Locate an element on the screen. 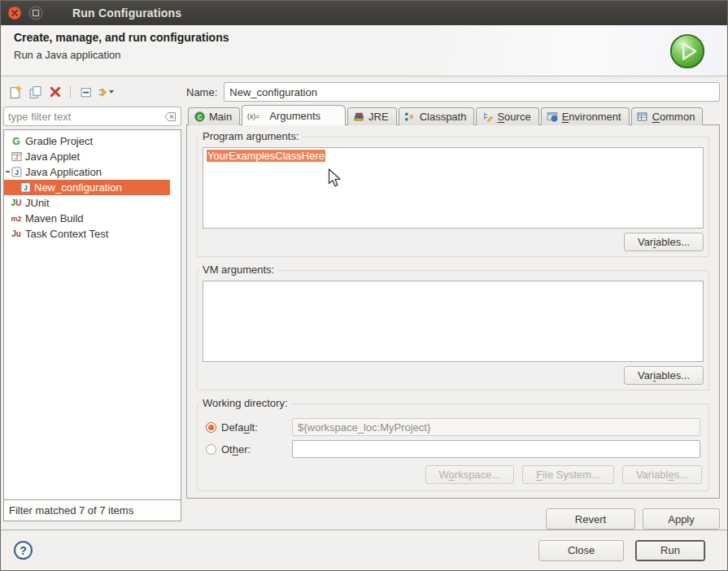 The image size is (728, 571). working-directory-variables-button: Variables... is located at coordinates (662, 475).